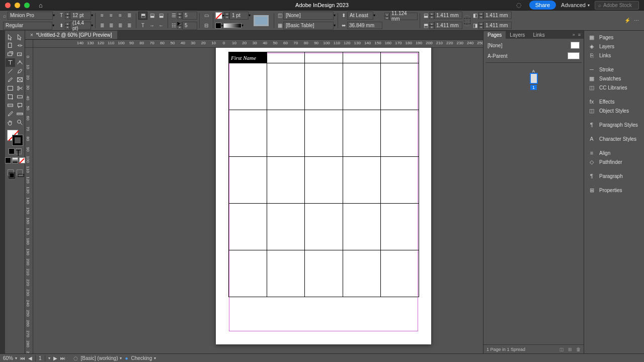  I want to click on home-button: ⌂, so click(41, 5).